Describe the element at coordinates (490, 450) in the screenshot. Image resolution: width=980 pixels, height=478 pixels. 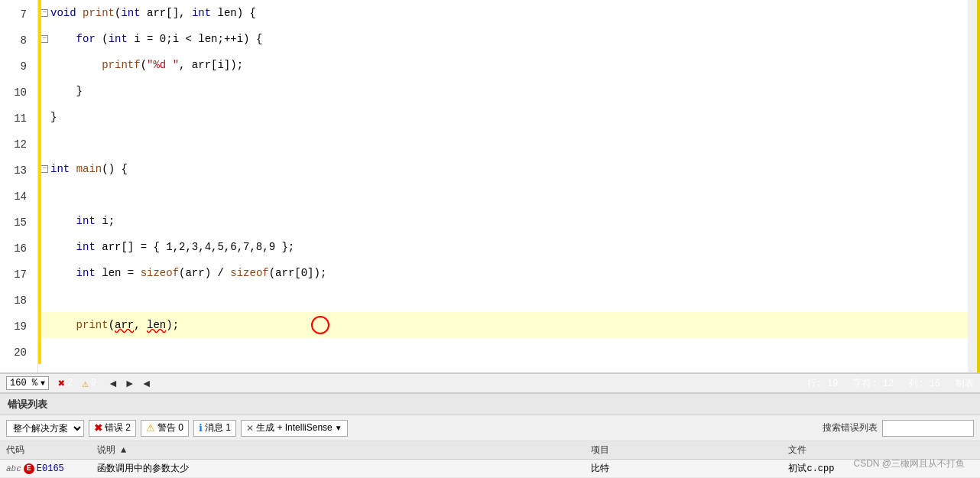
I see `error-table-header: 代码 说明 ▲ 项目 文件` at that location.